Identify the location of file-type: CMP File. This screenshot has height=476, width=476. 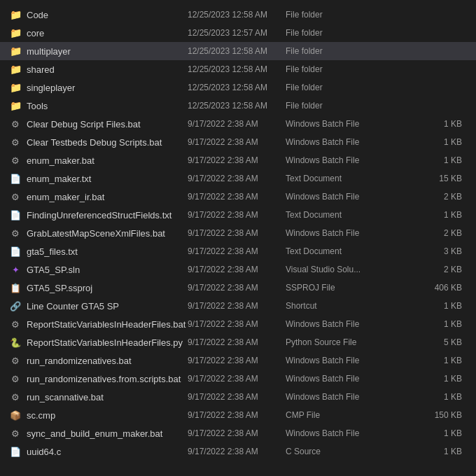
(342, 415).